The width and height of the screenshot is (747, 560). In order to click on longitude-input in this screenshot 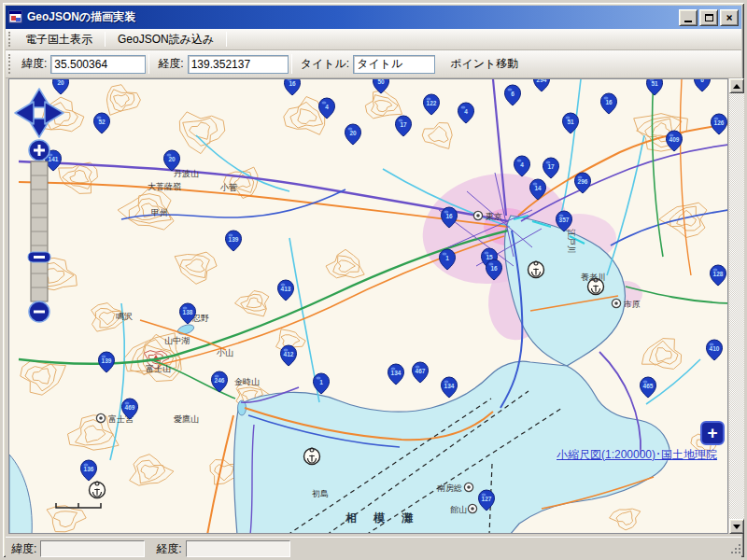, I will do `click(238, 64)`.